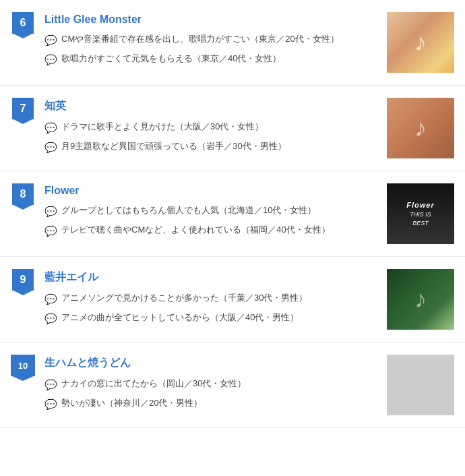 Image resolution: width=465 pixels, height=476 pixels. What do you see at coordinates (210, 299) in the screenshot?
I see `rank-content-9: 藍井エイル💬アニメソングで見かけることが多かった（千葉／30代・男性）💬アニメの…` at bounding box center [210, 299].